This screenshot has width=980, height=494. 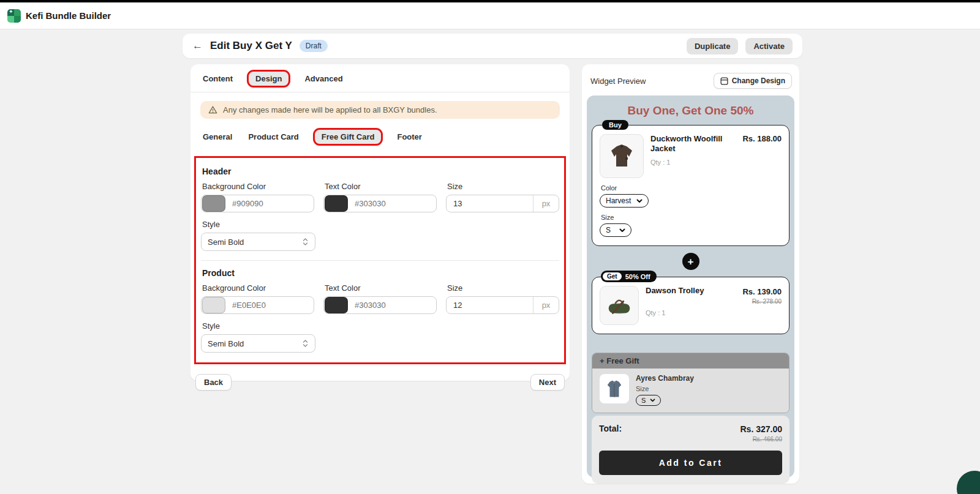 What do you see at coordinates (502, 203) in the screenshot?
I see `header-size-field: 13 px` at bounding box center [502, 203].